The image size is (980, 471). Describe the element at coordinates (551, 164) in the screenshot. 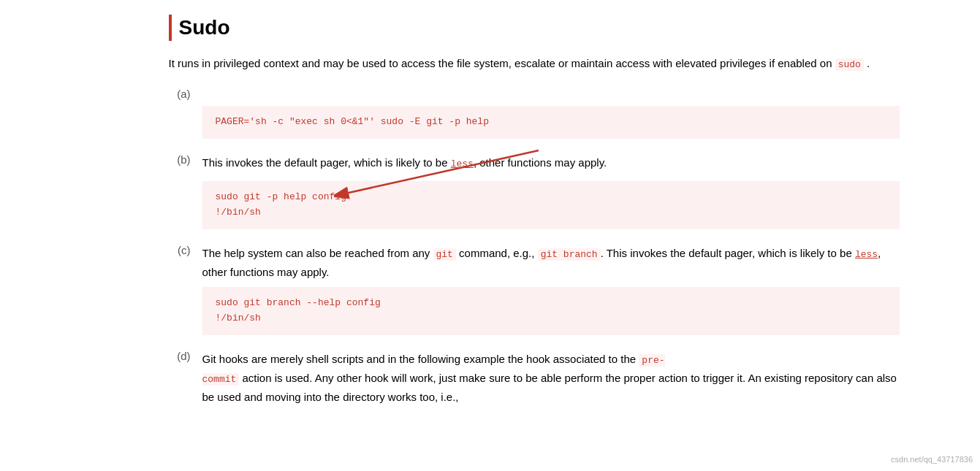

I see `section-b-content: This invokes the default pager, which is…` at that location.